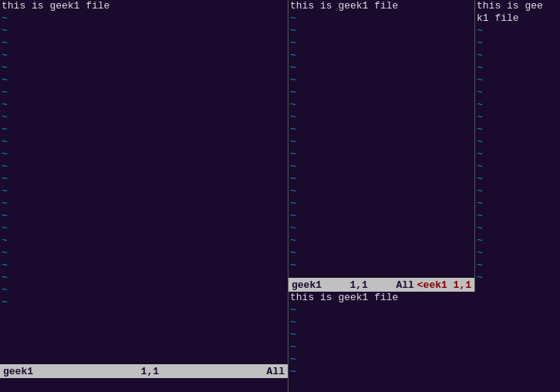  I want to click on tr-left-tilde-3: ~, so click(381, 43).